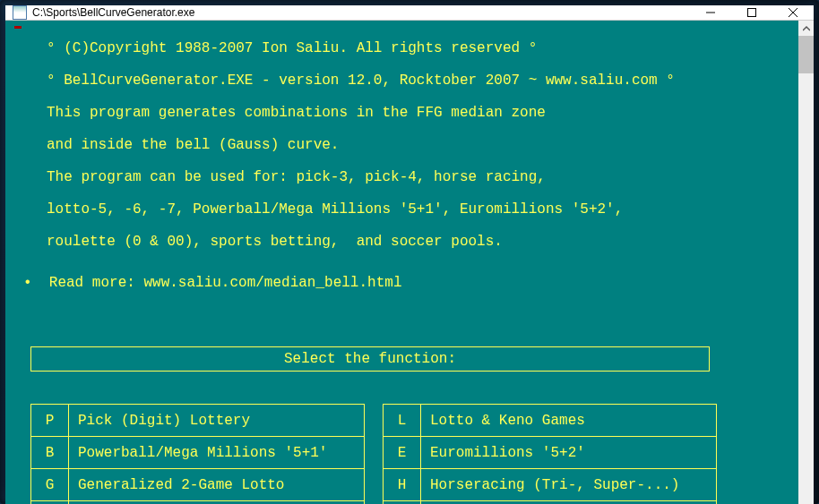 Image resolution: width=819 pixels, height=504 pixels. What do you see at coordinates (806, 29) in the screenshot?
I see `chevron-up-icon` at bounding box center [806, 29].